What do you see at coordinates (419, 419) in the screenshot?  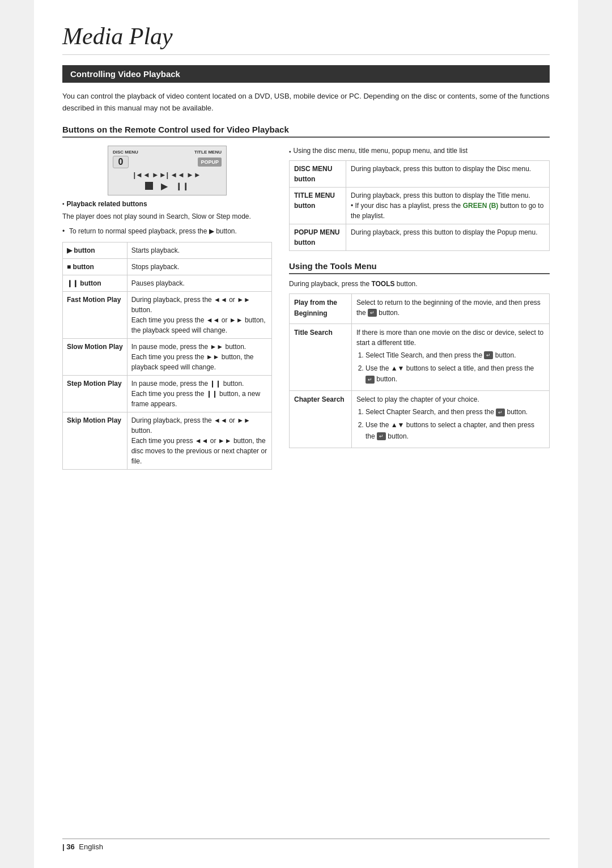 I see `tools-table-row: Chapter SearchSelect to play the chapter…` at bounding box center [419, 419].